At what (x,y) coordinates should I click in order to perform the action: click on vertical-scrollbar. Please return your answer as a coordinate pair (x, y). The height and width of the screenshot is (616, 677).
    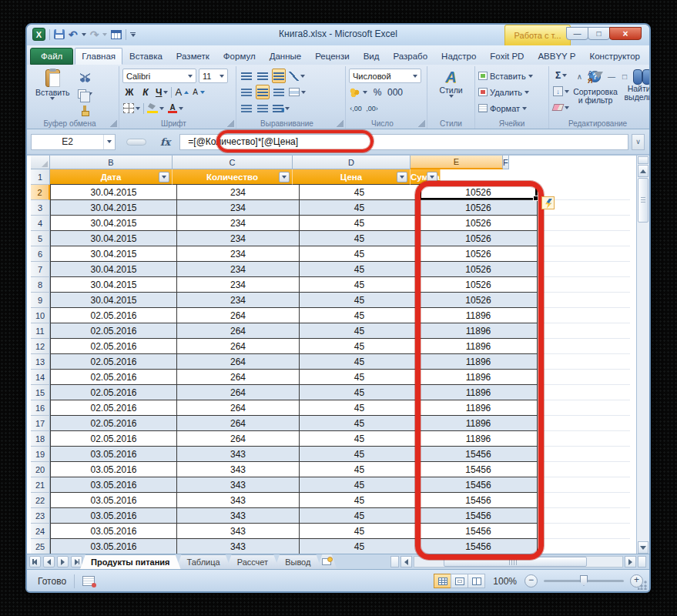
    Looking at the image, I should click on (642, 354).